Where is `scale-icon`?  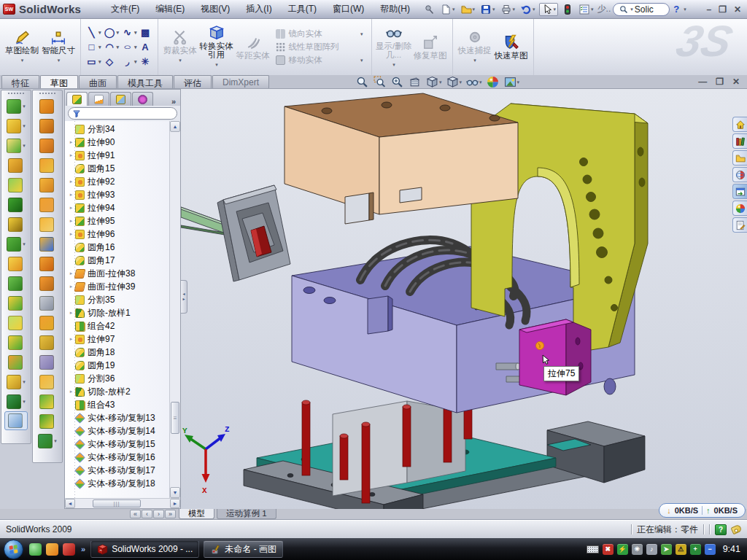
scale-icon is located at coordinates (47, 322).